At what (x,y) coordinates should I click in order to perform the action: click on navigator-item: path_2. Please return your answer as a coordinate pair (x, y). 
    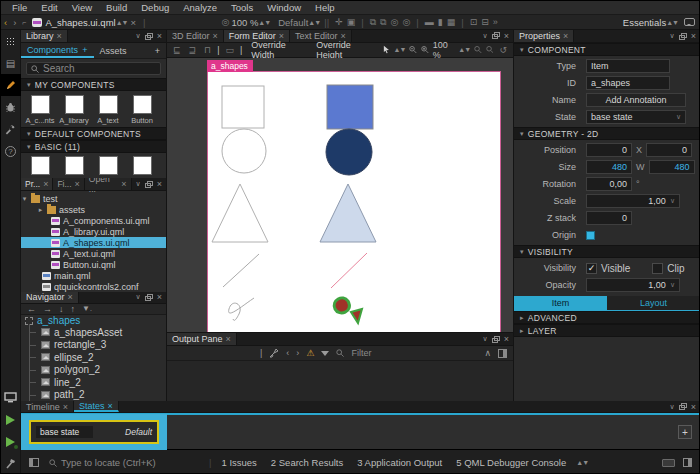
    Looking at the image, I should click on (94, 396).